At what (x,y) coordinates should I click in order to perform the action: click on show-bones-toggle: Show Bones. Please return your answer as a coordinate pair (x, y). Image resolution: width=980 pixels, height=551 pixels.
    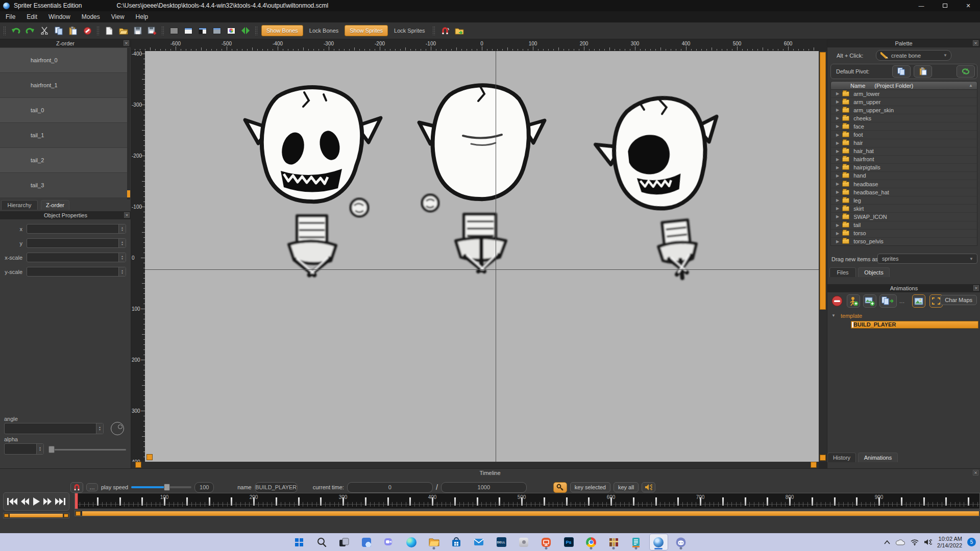
    Looking at the image, I should click on (282, 31).